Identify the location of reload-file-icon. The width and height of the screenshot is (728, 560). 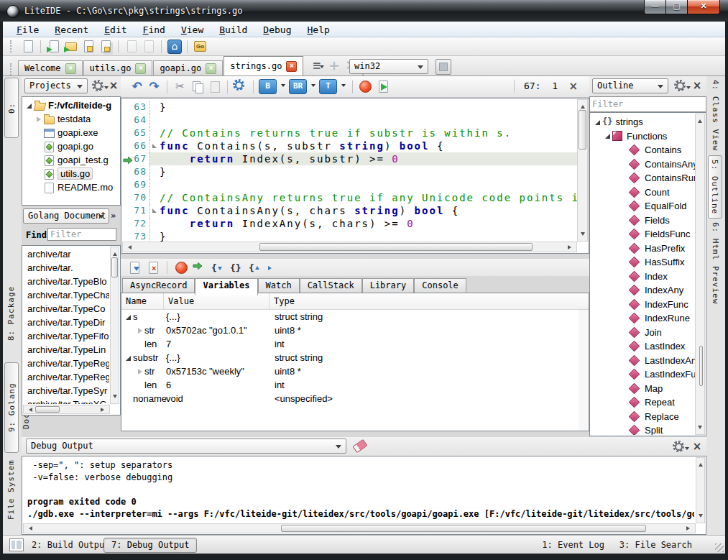
(131, 46).